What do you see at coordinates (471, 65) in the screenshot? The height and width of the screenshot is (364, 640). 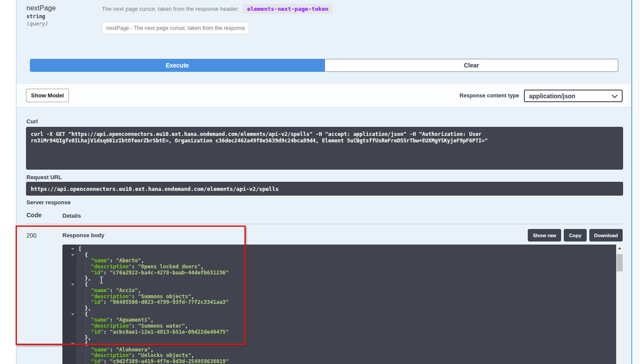 I see `clear-button: Clear` at bounding box center [471, 65].